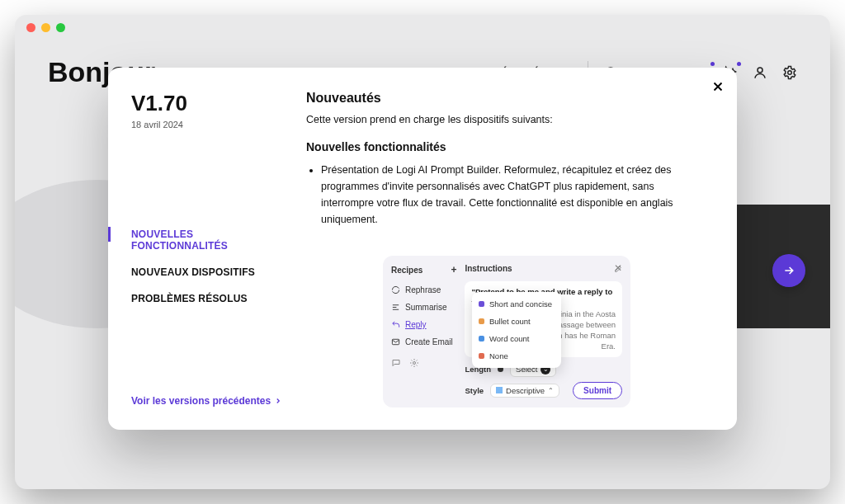 Image resolution: width=845 pixels, height=504 pixels. Describe the element at coordinates (507, 332) in the screenshot. I see `ai-prompt-builder-preview: ✕ Recipes + Rephrase` at that location.